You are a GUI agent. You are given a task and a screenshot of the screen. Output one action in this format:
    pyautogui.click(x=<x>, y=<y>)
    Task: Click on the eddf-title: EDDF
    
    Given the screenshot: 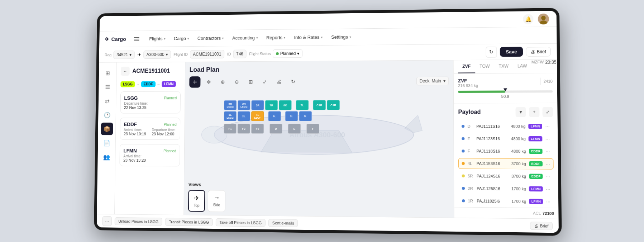 What is the action you would take?
    pyautogui.click(x=130, y=124)
    